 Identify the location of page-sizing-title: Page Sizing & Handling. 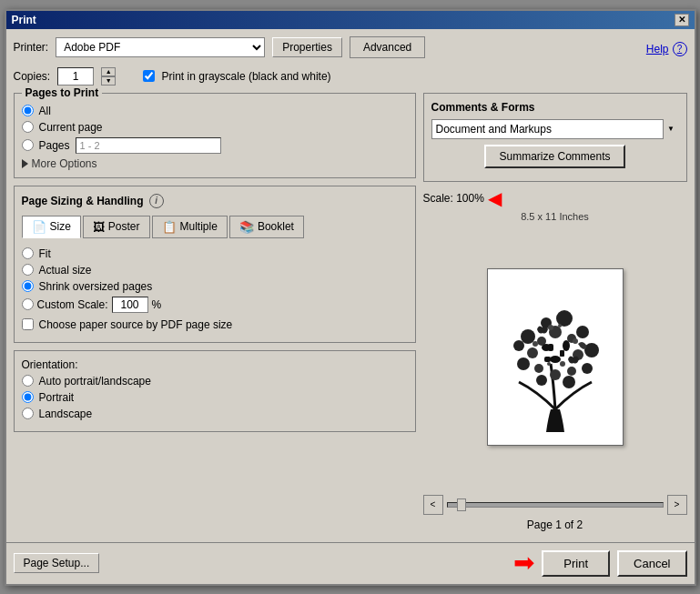
(83, 201).